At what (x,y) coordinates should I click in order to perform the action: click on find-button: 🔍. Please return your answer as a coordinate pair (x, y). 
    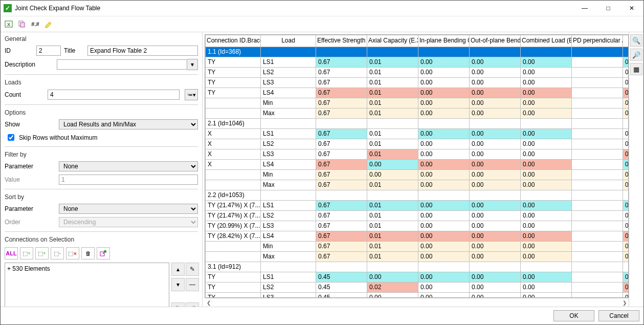
    Looking at the image, I should click on (636, 40).